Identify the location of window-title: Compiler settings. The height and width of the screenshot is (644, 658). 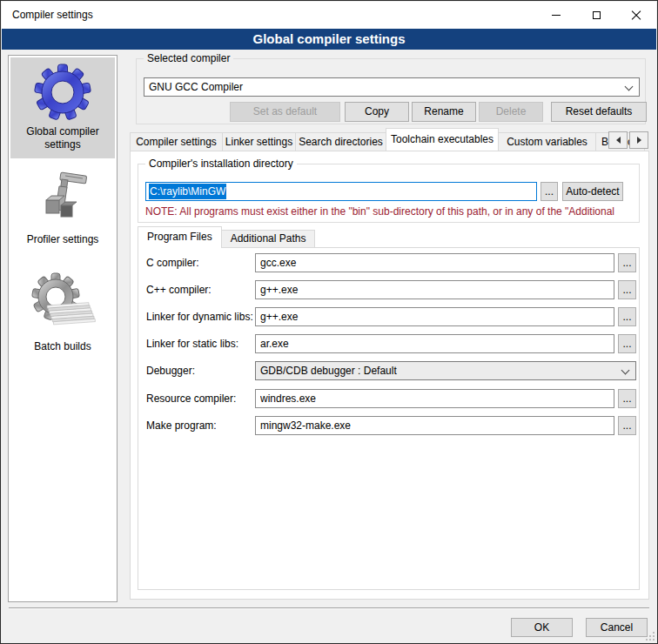
(52, 15).